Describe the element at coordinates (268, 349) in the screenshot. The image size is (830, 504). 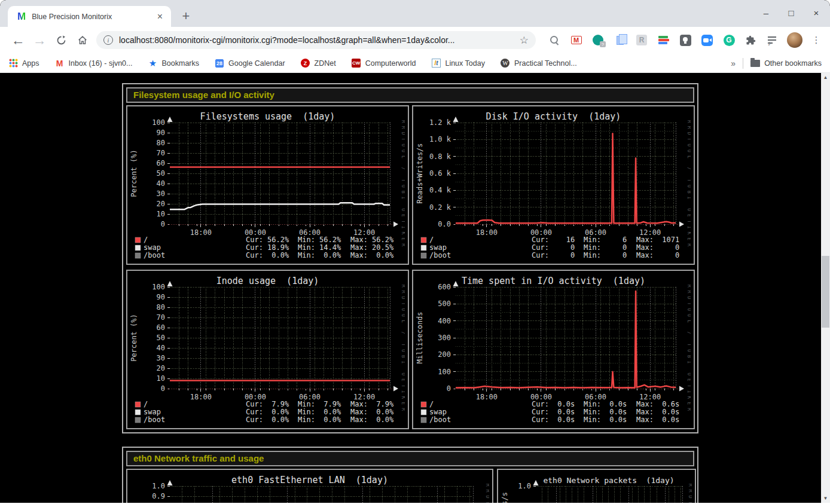
I see `graph-panel-inode-usage: 010203040506070809010018:0000:0006:0012:…` at that location.